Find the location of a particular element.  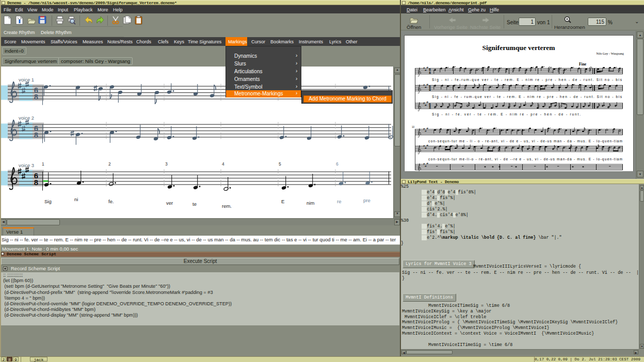

svg-text: 6 is located at coordinates (337, 164).